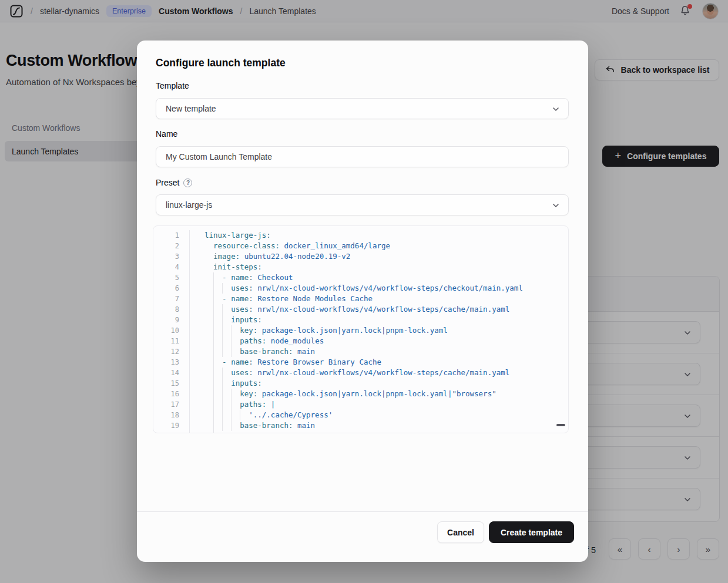 Image resolution: width=728 pixels, height=583 pixels. I want to click on line-number: 8, so click(172, 309).